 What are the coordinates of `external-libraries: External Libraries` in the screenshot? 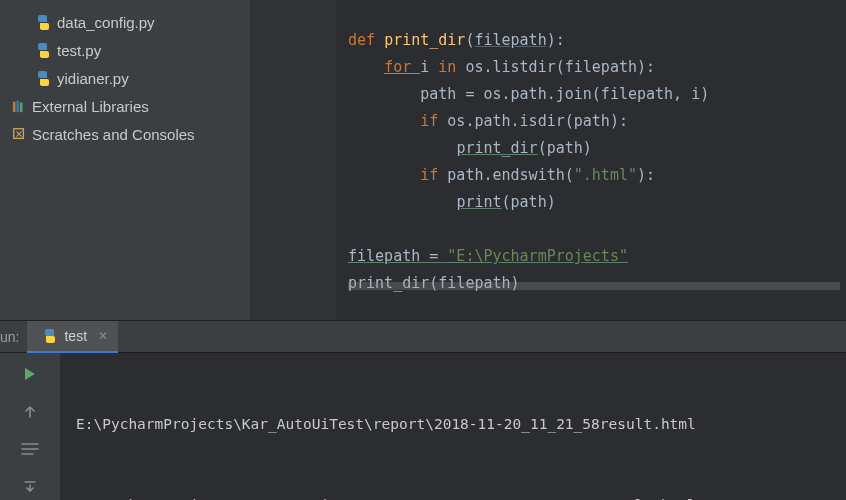 It's located at (125, 106).